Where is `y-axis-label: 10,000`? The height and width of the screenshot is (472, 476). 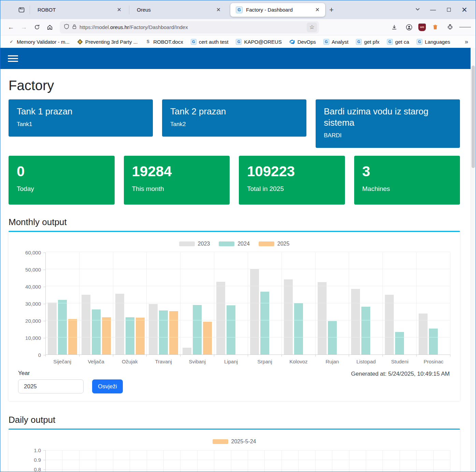 y-axis-label: 10,000 is located at coordinates (33, 338).